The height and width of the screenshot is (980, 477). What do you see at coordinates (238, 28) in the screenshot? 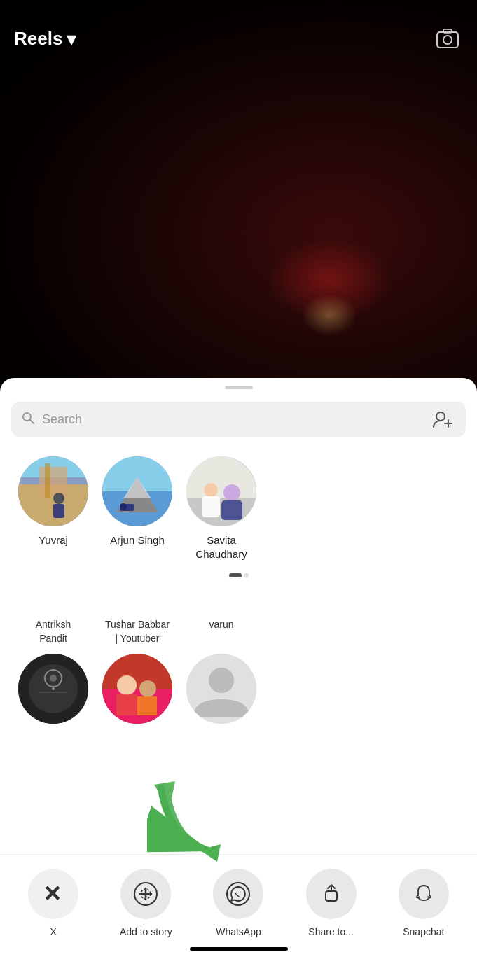
I see `top-bar: Reels ▾` at bounding box center [238, 28].